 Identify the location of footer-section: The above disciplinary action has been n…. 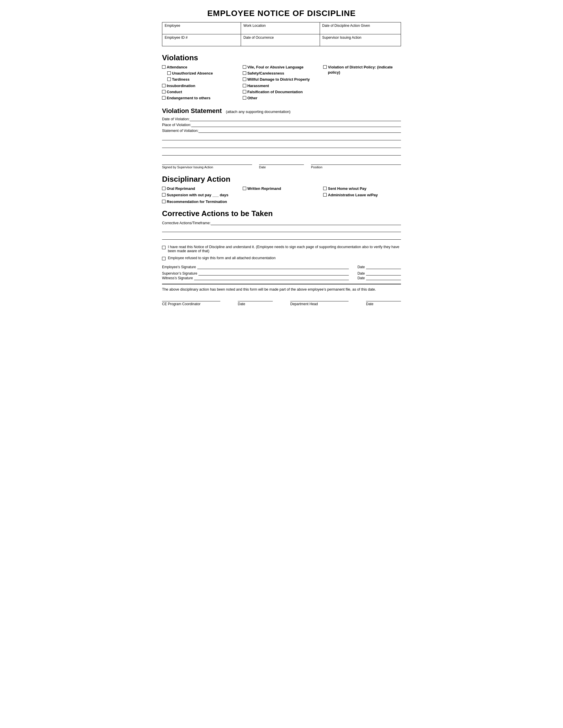
(282, 295).